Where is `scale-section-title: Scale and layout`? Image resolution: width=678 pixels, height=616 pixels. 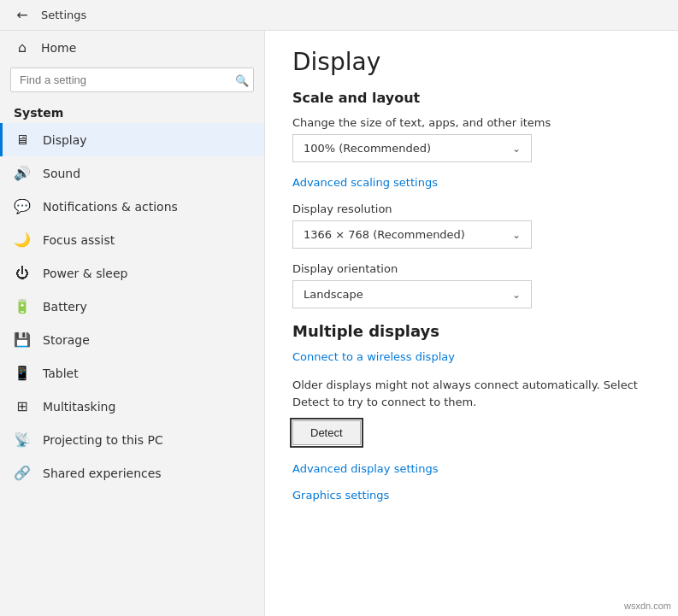
scale-section-title: Scale and layout is located at coordinates (472, 97).